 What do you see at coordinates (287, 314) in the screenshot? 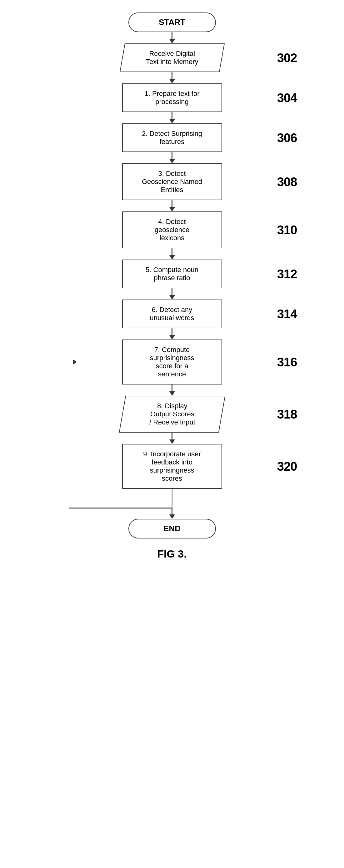
I see `ref-314: 314` at bounding box center [287, 314].